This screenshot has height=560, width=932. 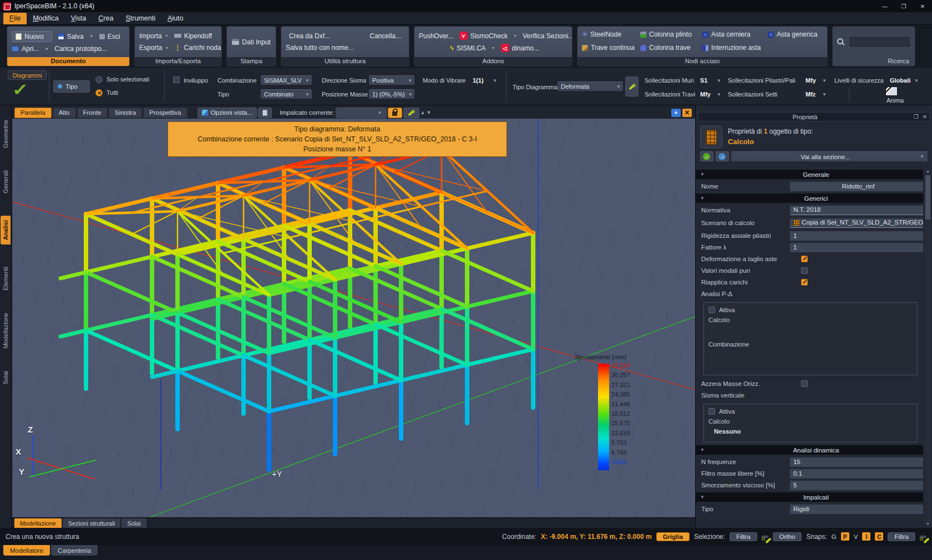 What do you see at coordinates (916, 81) in the screenshot?
I see `livelli-caret` at bounding box center [916, 81].